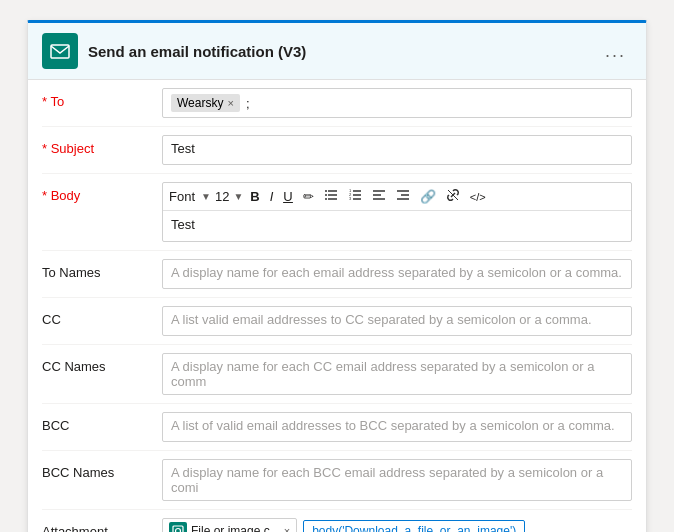  Describe the element at coordinates (200, 103) in the screenshot. I see `to-tag-label: Wearsky` at that location.